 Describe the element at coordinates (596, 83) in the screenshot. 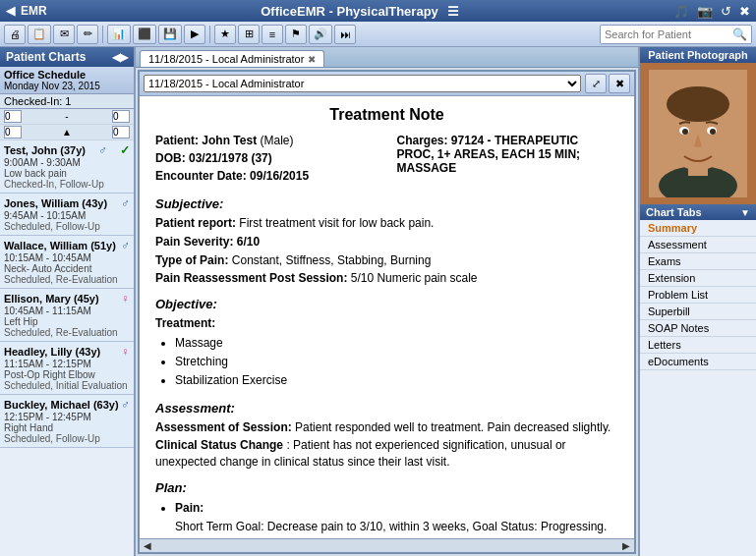

I see `doc-expand-button: ⤢` at that location.